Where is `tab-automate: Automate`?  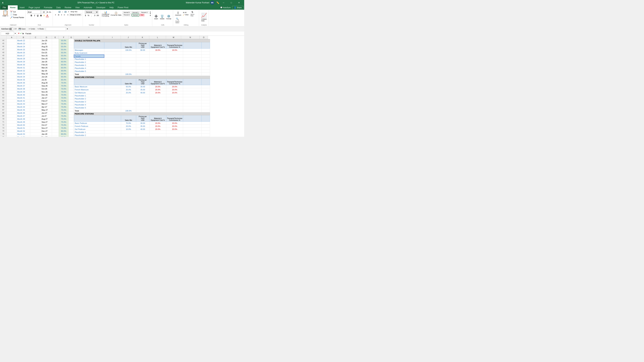
tab-automate: Automate is located at coordinates (88, 7).